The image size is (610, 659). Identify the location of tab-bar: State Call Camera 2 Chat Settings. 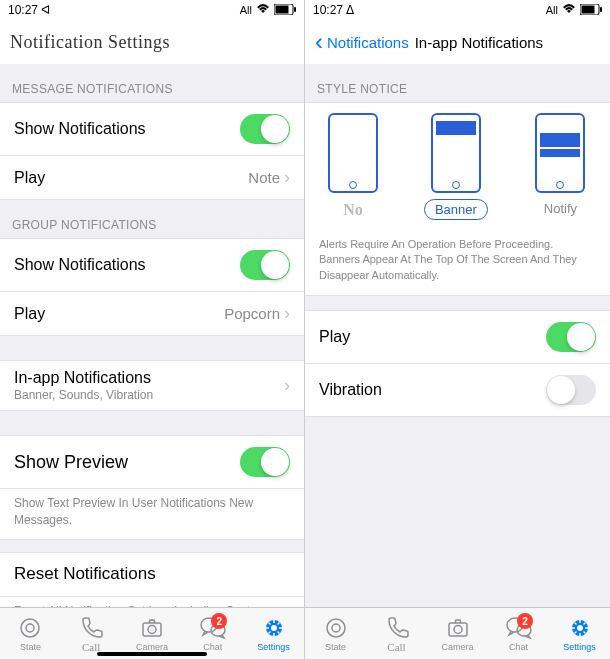
(458, 633).